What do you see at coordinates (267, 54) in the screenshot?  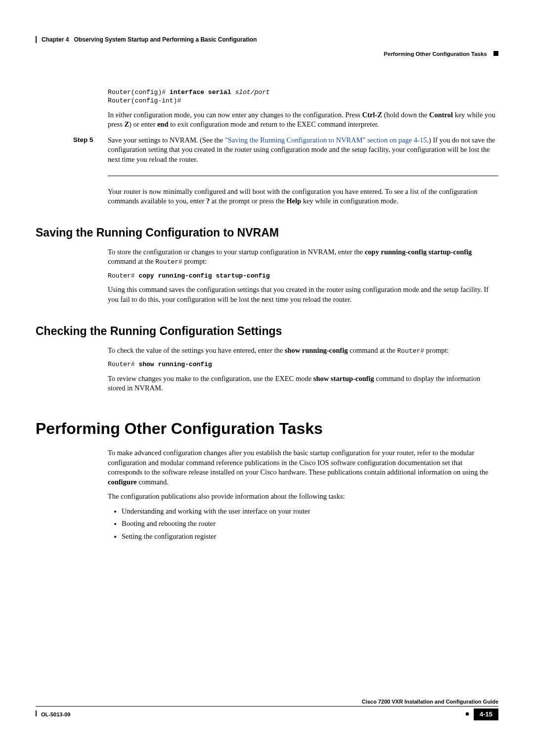 I see `header-right-row: Performing Other Configuration Tasks` at bounding box center [267, 54].